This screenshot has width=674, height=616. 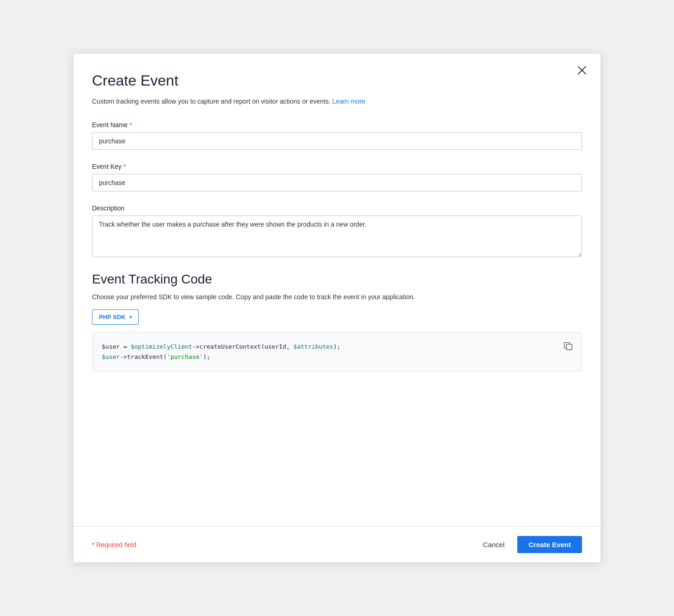 What do you see at coordinates (337, 136) in the screenshot?
I see `event-name-group: Event Name *` at bounding box center [337, 136].